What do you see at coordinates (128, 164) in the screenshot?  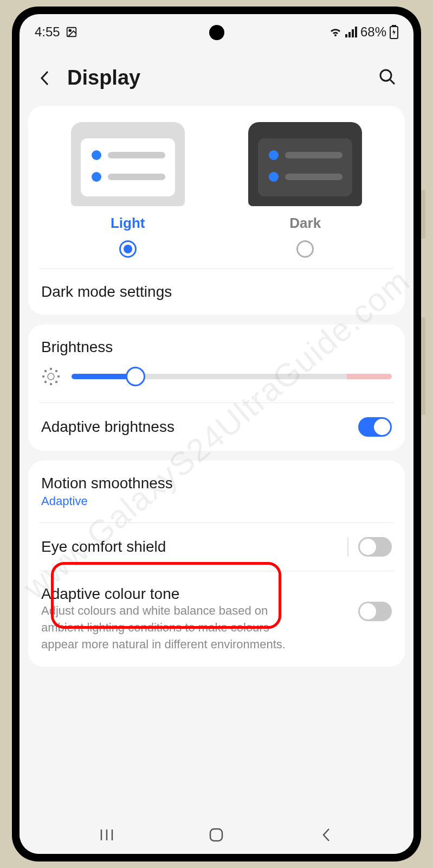 I see `theme-light-preview` at bounding box center [128, 164].